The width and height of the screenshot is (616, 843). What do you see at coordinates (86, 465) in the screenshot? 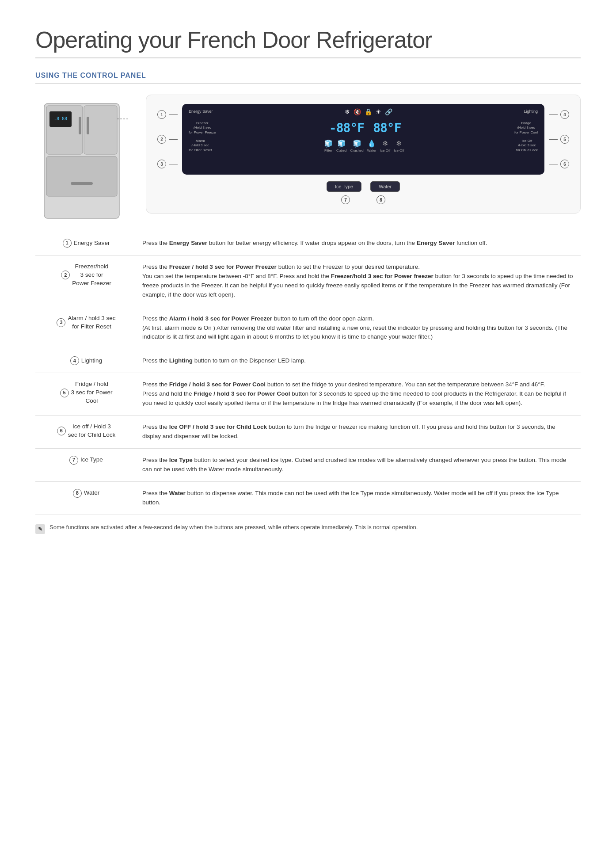
I see `row-label-cell: 7 Ice Type` at bounding box center [86, 465].